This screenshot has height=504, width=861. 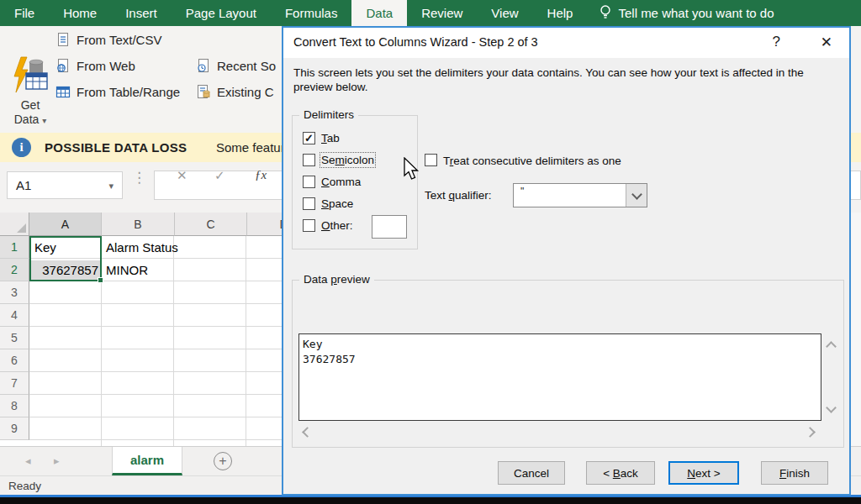 What do you see at coordinates (22, 228) in the screenshot?
I see `corner-triangle` at bounding box center [22, 228].